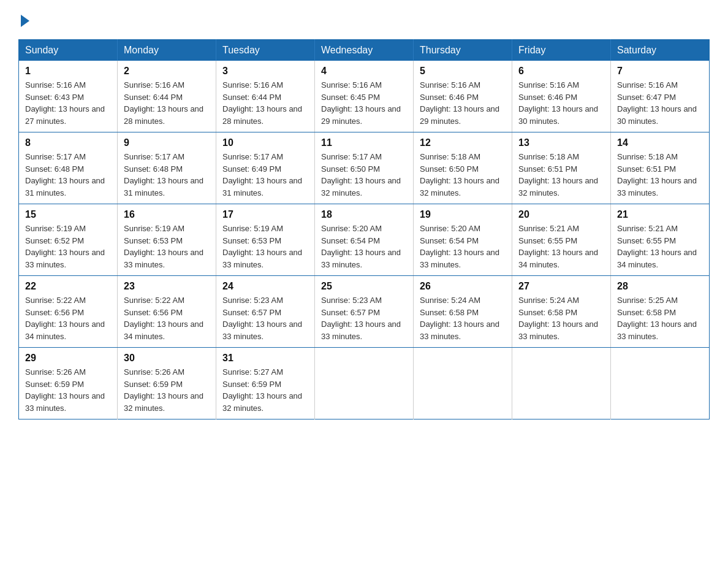 The height and width of the screenshot is (563, 728). Describe the element at coordinates (167, 168) in the screenshot. I see `calendar-cell: 9 Sunrise: 5:17 AMSunset: 6:48 PMDayligh…` at that location.